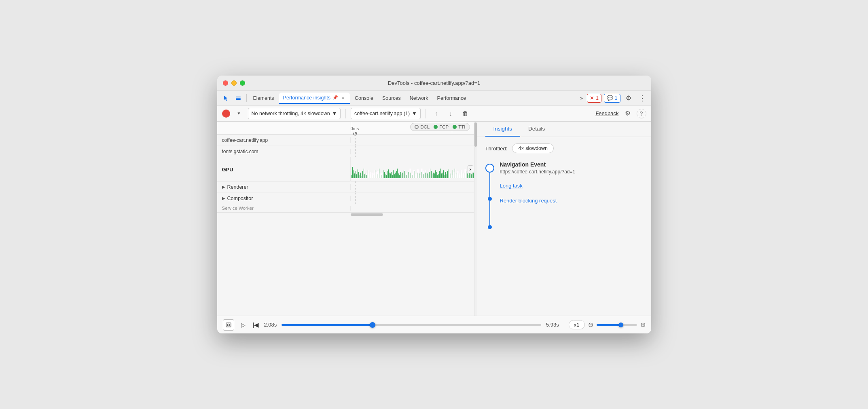 Image resolution: width=868 pixels, height=409 pixels. Describe the element at coordinates (373, 325) in the screenshot. I see `slider-thumb` at that location.